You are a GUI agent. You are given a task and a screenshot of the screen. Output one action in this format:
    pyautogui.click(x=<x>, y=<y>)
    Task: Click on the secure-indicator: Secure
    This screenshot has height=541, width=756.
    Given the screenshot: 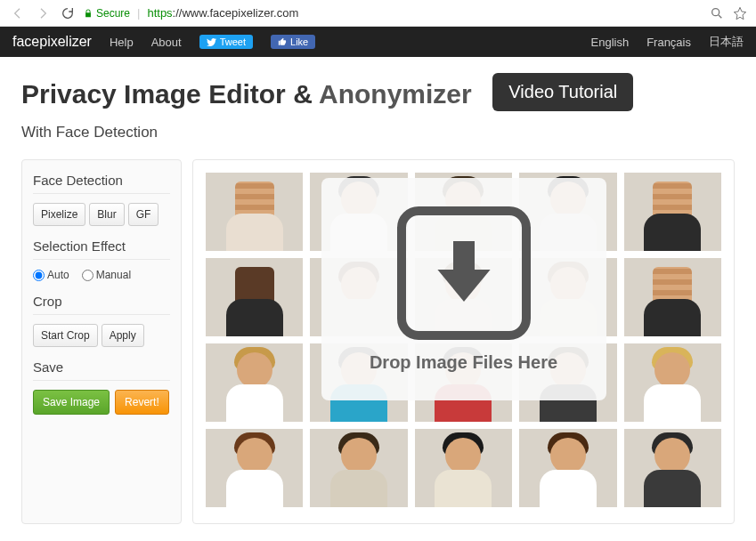 What is the action you would take?
    pyautogui.click(x=107, y=13)
    